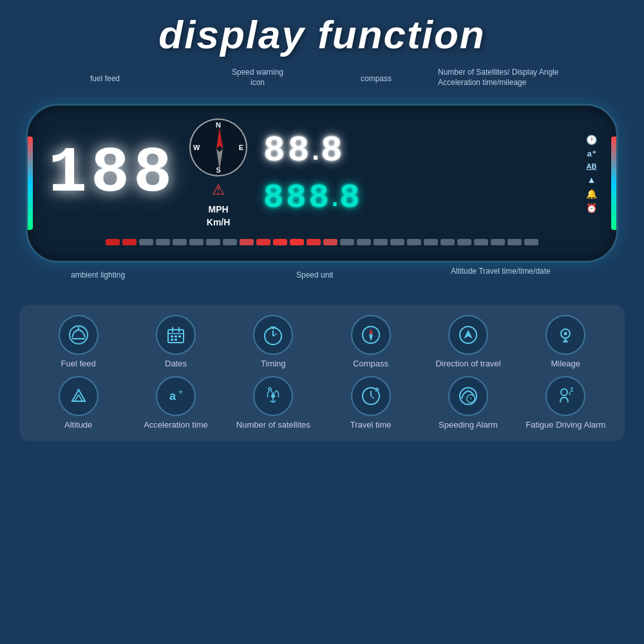 This screenshot has height=644, width=644. What do you see at coordinates (176, 396) in the screenshot?
I see `accel-svg: a +` at bounding box center [176, 396].